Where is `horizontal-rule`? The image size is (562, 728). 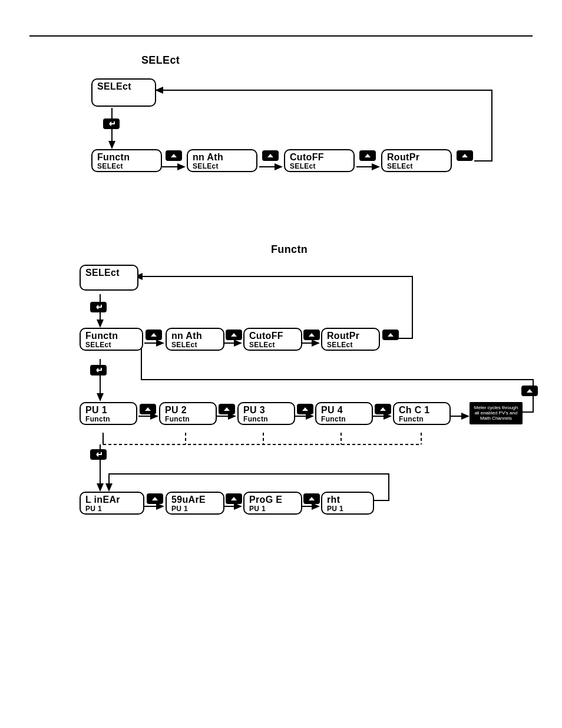 horizontal-rule is located at coordinates (281, 36).